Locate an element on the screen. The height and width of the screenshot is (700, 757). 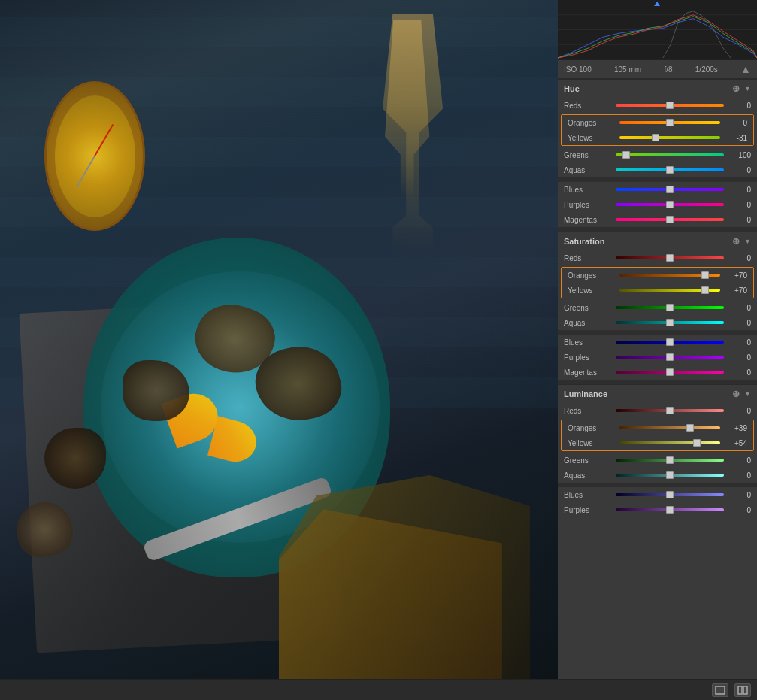
sat-reds-track-bg is located at coordinates (670, 258).